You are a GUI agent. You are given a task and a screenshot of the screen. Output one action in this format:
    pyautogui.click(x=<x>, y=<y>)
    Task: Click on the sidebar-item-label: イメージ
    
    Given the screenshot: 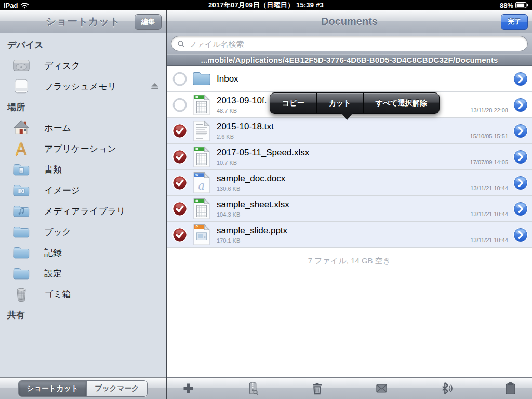 What is the action you would take?
    pyautogui.click(x=62, y=190)
    